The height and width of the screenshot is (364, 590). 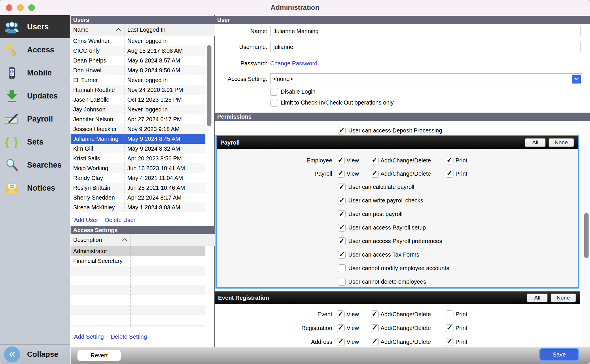 What do you see at coordinates (35, 73) in the screenshot?
I see `sidebar-item-mobile: Mobile` at bounding box center [35, 73].